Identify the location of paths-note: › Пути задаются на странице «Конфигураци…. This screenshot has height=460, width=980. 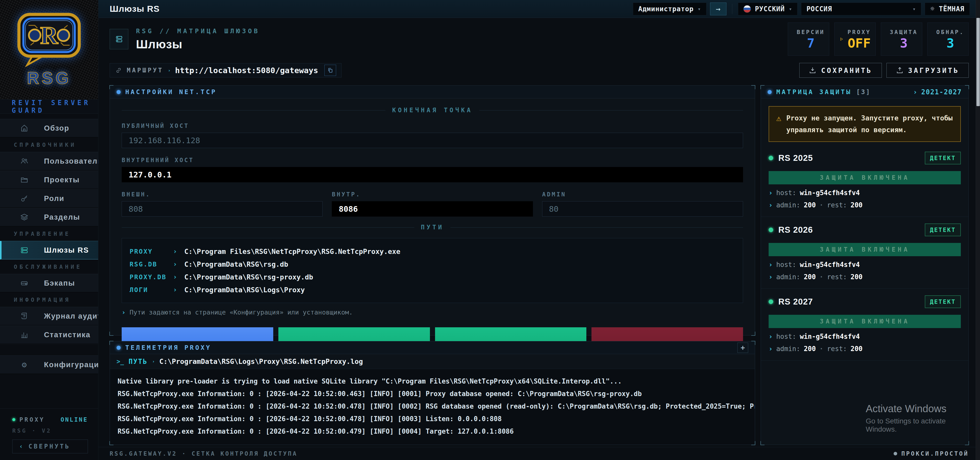
(432, 312).